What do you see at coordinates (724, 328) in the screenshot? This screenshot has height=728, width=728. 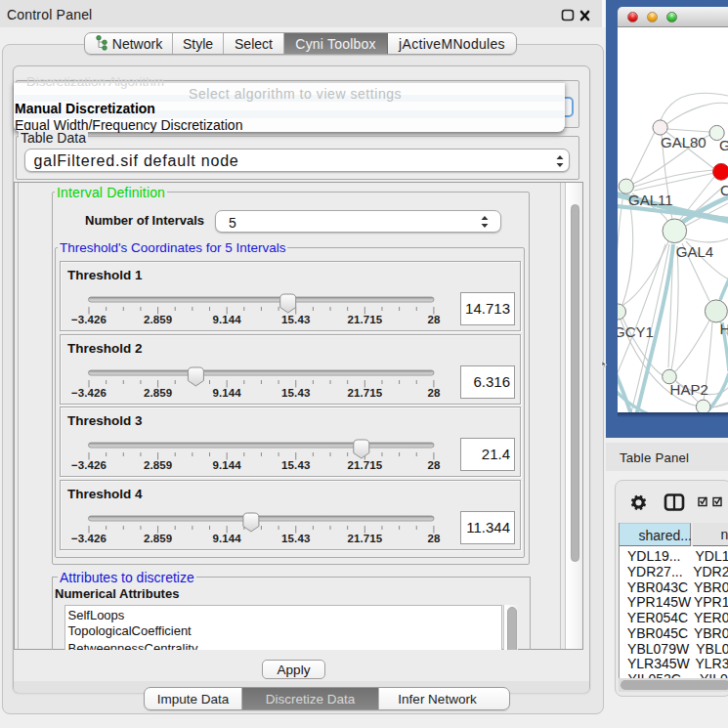 I see `svg-text: H` at bounding box center [724, 328].